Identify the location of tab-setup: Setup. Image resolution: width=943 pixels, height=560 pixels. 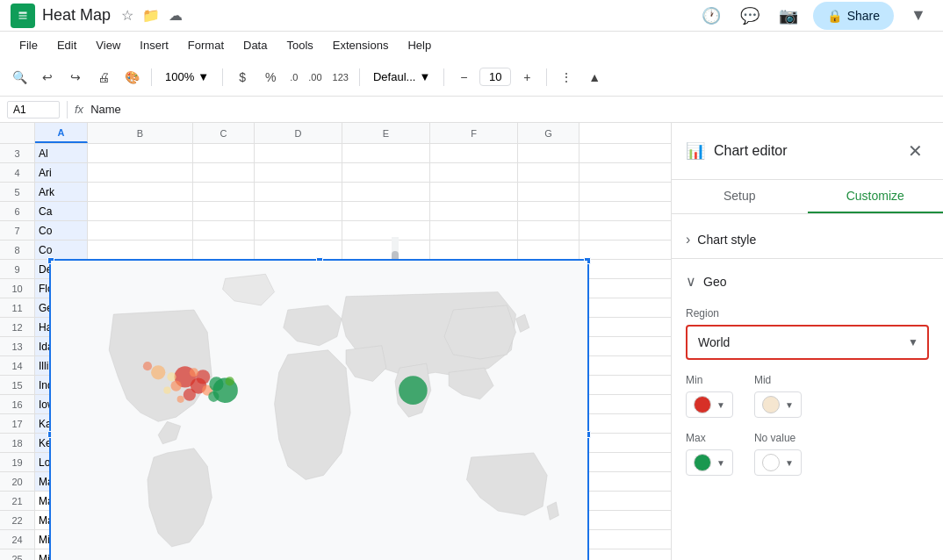
(739, 197).